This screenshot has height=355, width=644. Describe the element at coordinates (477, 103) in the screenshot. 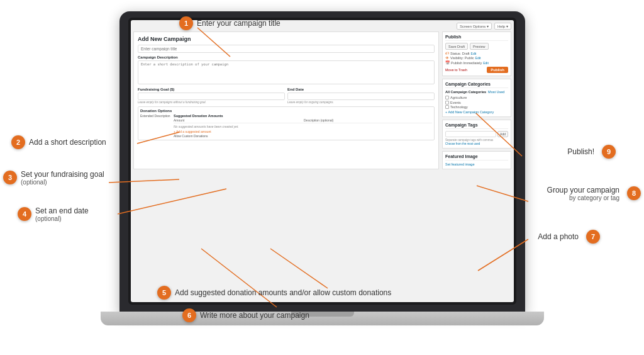

I see `category-events: Events` at that location.